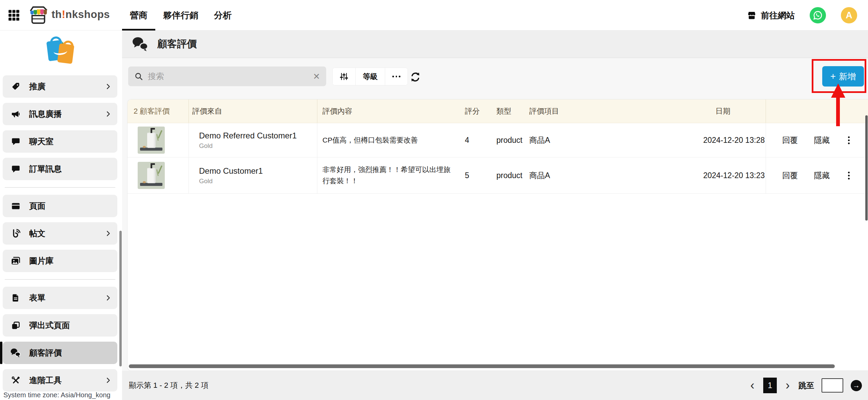 Image resolution: width=868 pixels, height=400 pixels. I want to click on review-item: 商品A, so click(540, 176).